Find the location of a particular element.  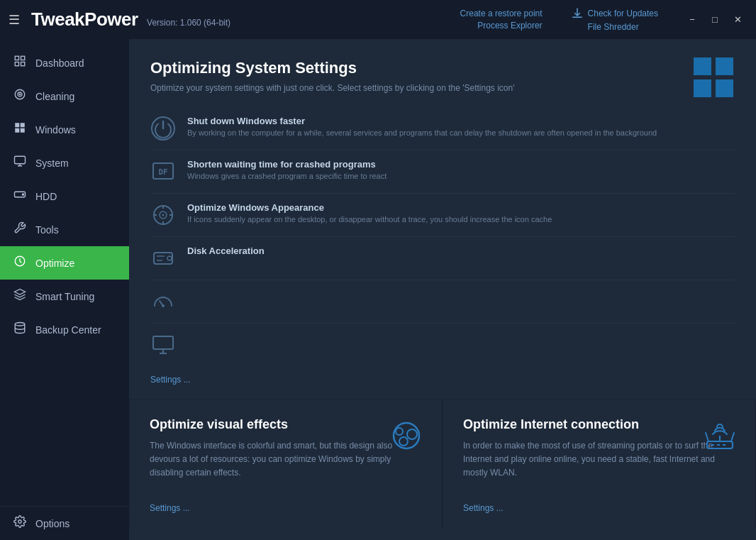

card-desc-visual: The Windows interface is colorful and sm… is located at coordinates (286, 460).